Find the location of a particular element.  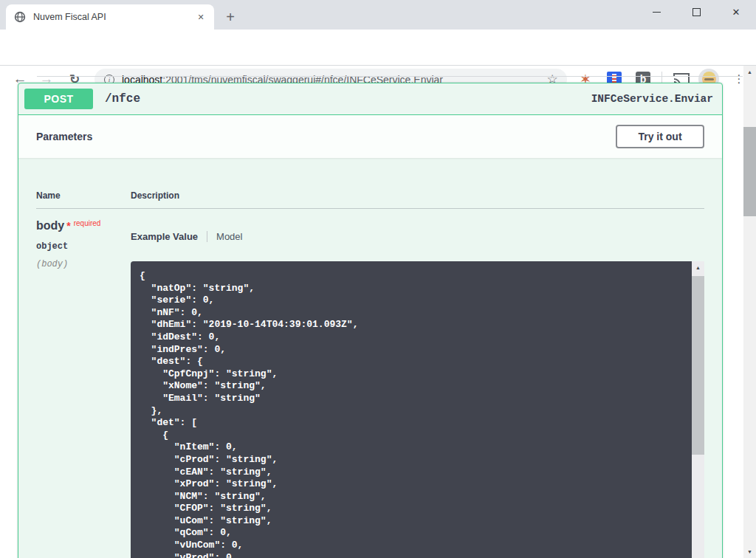

tab-model: Model is located at coordinates (229, 236).